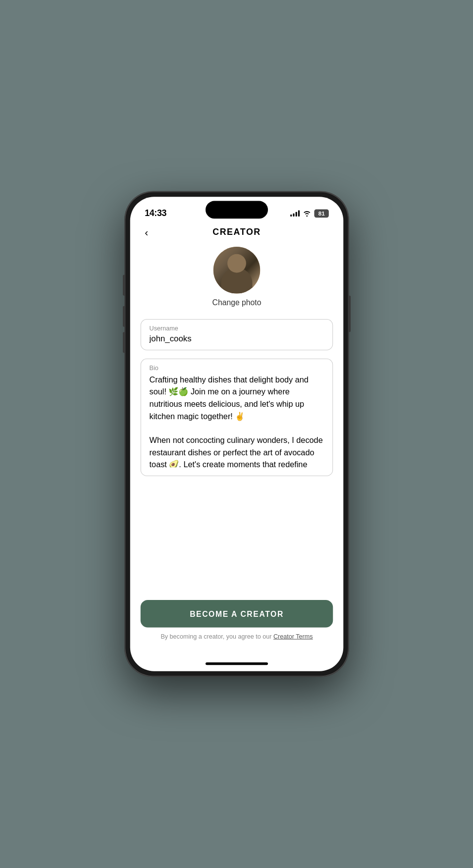 The width and height of the screenshot is (473, 868). I want to click on creator-terms-link: Creator Terms, so click(293, 636).